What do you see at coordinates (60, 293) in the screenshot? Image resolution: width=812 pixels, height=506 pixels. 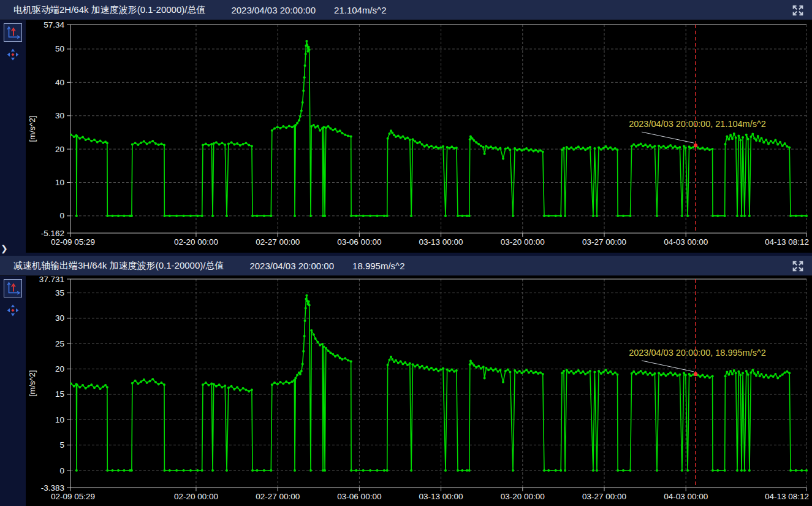 I see `svg-text: 35` at bounding box center [60, 293].